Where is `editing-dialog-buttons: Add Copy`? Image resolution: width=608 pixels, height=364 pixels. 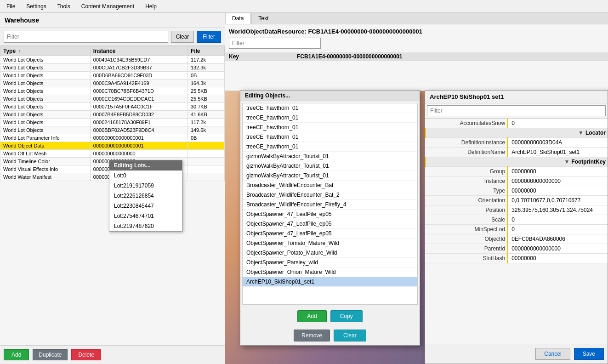 editing-dialog-buttons: Add Copy is located at coordinates (330, 316).